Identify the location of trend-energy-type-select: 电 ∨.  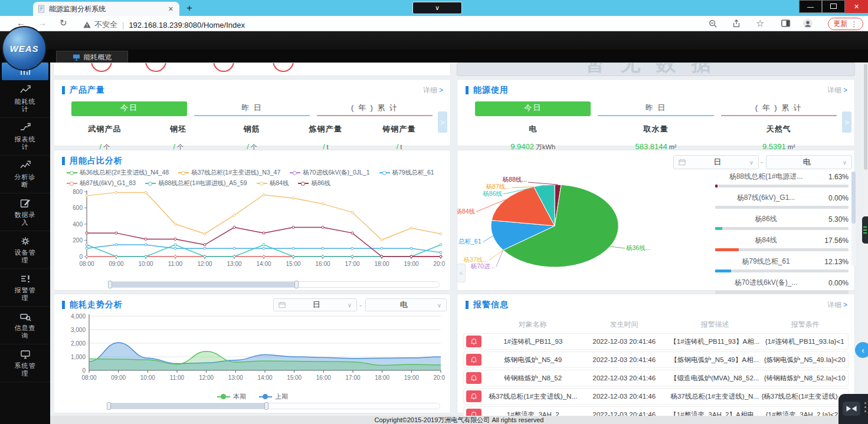
(406, 305).